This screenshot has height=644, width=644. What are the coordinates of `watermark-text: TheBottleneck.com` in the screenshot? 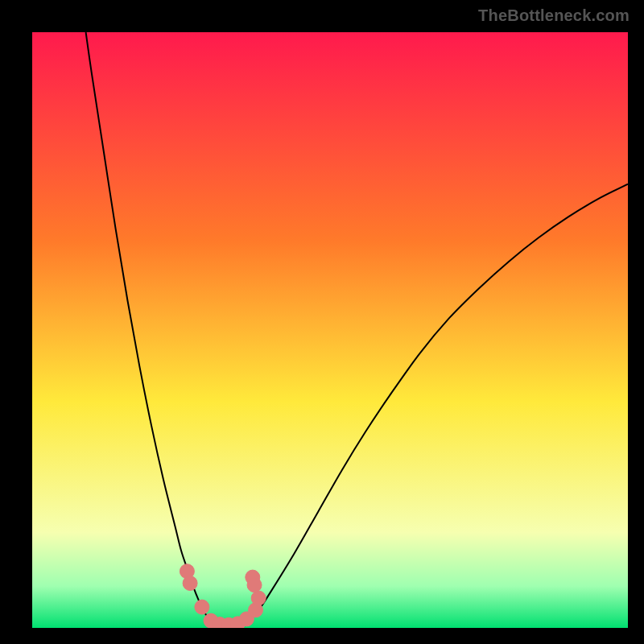 It's located at (554, 16).